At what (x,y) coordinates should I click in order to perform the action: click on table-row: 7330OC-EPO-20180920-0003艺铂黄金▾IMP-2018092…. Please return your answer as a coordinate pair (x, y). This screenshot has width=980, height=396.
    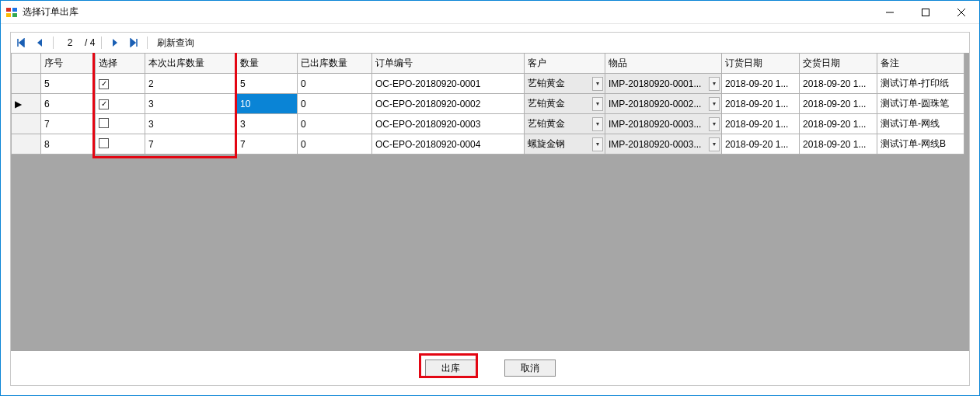
    Looking at the image, I should click on (488, 124).